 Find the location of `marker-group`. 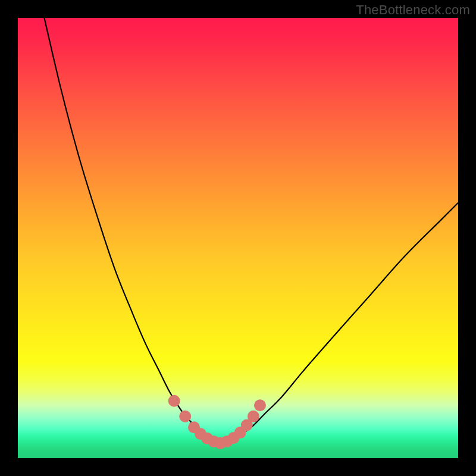

marker-group is located at coordinates (217, 422).